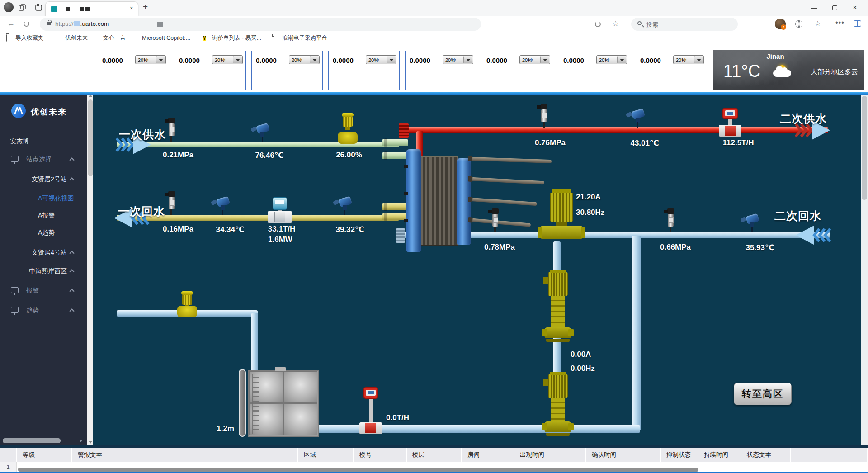 This screenshot has width=868, height=473. I want to click on primary-return-title: 一次回水, so click(142, 212).